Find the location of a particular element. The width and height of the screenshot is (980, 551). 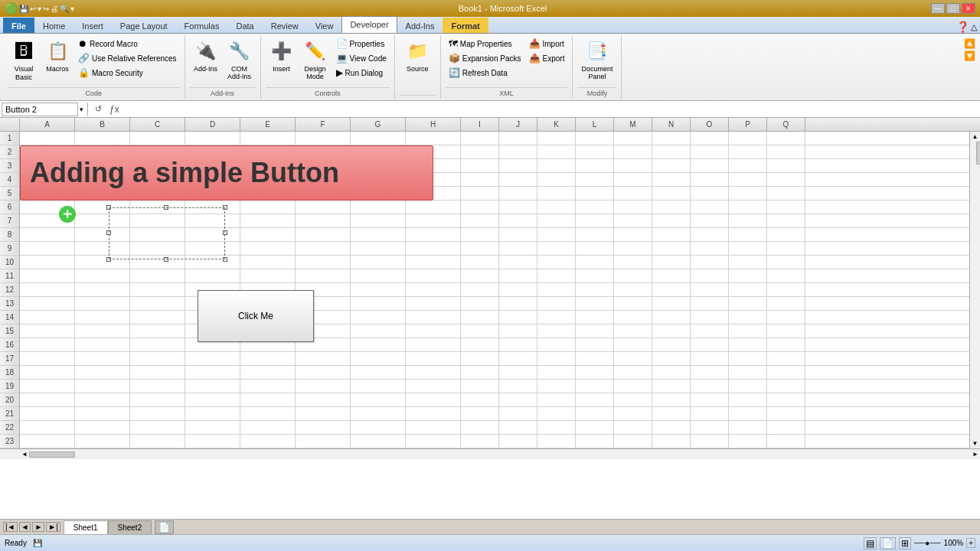

maximize-button: □ is located at coordinates (953, 8).